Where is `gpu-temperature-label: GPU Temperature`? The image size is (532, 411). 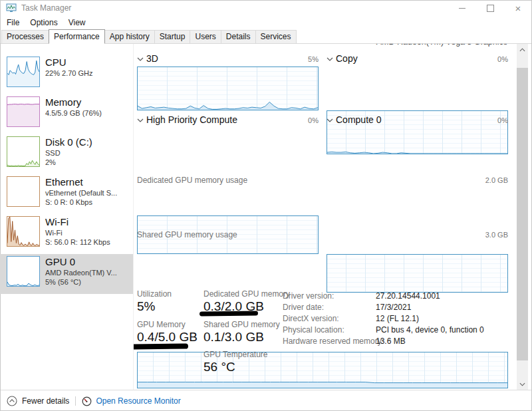
gpu-temperature-label: GPU Temperature is located at coordinates (235, 354).